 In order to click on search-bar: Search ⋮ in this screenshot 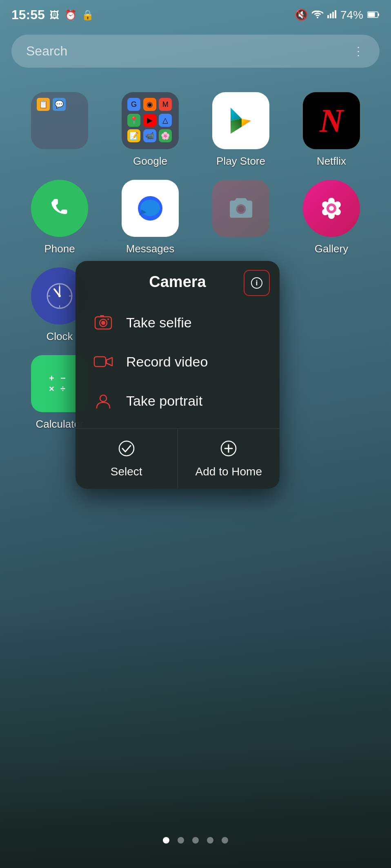, I will do `click(196, 51)`.